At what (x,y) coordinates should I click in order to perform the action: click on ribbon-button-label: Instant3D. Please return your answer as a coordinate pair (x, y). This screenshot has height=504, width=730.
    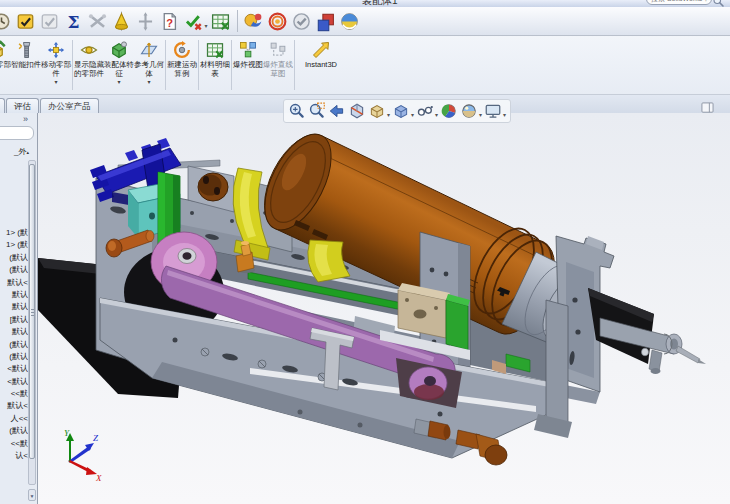
    Looking at the image, I should click on (321, 66).